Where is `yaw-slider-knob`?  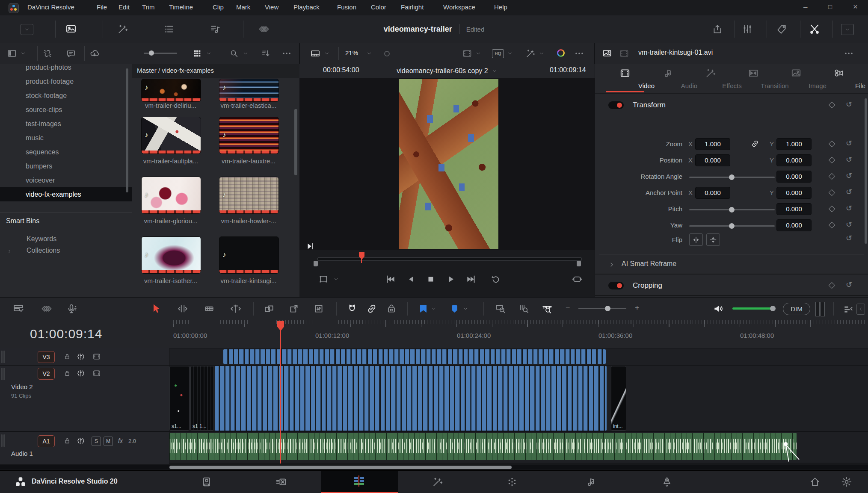 yaw-slider-knob is located at coordinates (732, 226).